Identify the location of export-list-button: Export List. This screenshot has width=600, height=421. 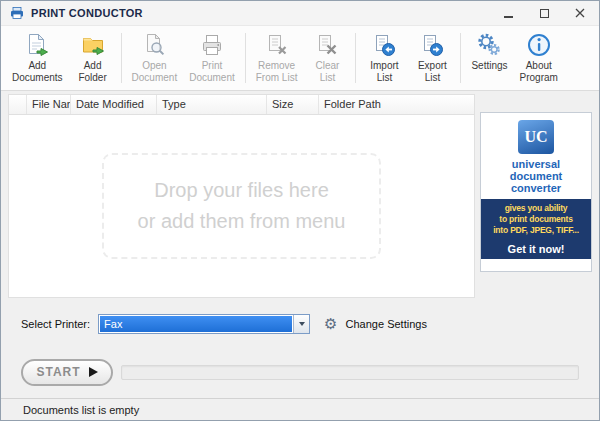
(432, 58).